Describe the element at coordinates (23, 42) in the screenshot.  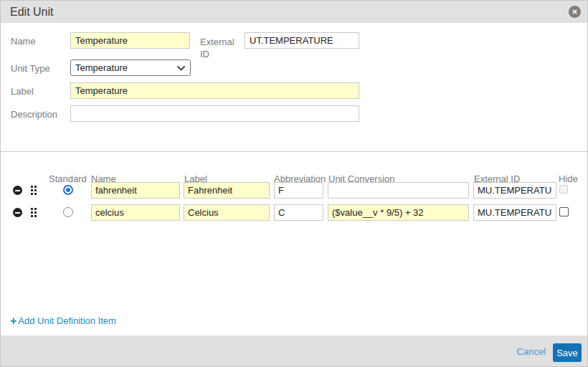
I see `name-label: Name` at that location.